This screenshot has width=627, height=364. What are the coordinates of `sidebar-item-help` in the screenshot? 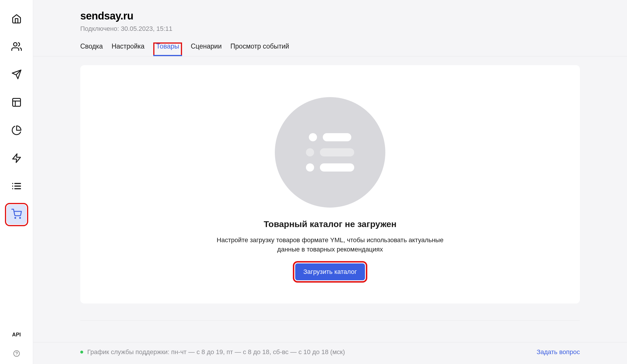 It's located at (17, 354).